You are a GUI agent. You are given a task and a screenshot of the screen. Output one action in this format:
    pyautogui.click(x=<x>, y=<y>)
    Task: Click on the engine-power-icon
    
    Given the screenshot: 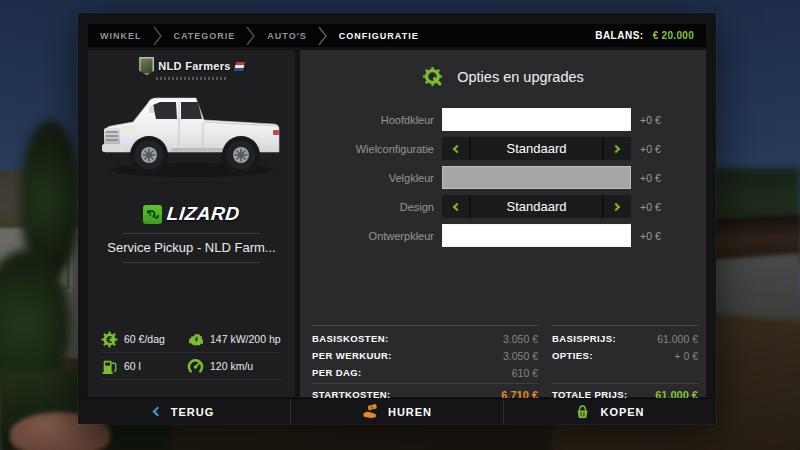 What is the action you would take?
    pyautogui.click(x=196, y=340)
    